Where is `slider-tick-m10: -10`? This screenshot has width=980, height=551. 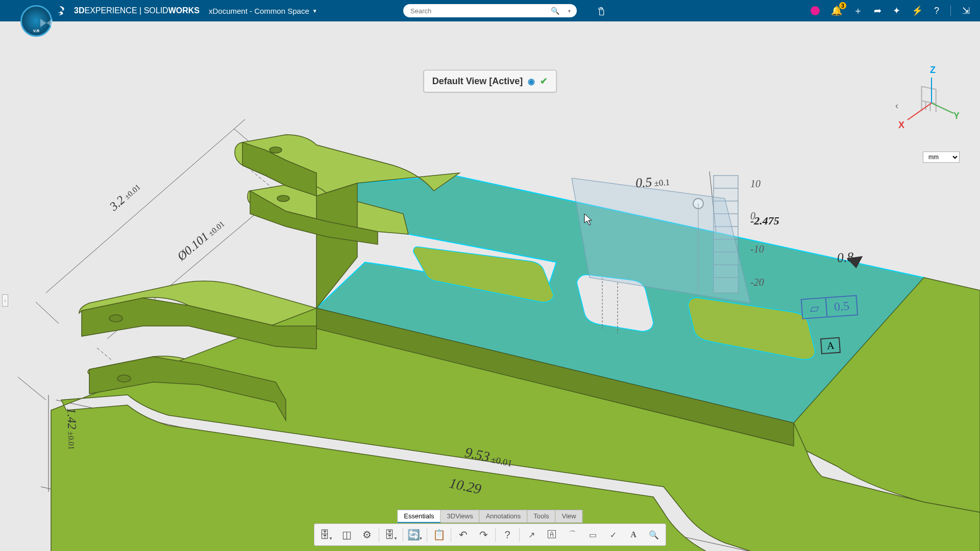 slider-tick-m10: -10 is located at coordinates (757, 249).